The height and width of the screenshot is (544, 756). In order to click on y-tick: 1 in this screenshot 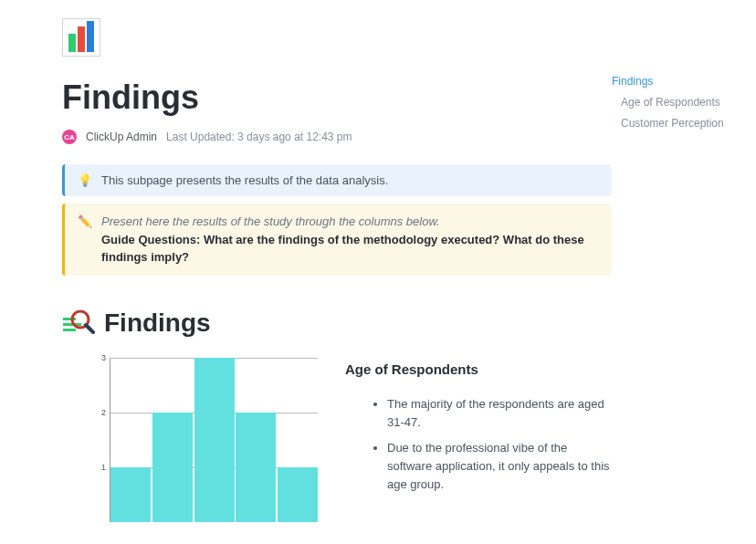, I will do `click(98, 467)`.